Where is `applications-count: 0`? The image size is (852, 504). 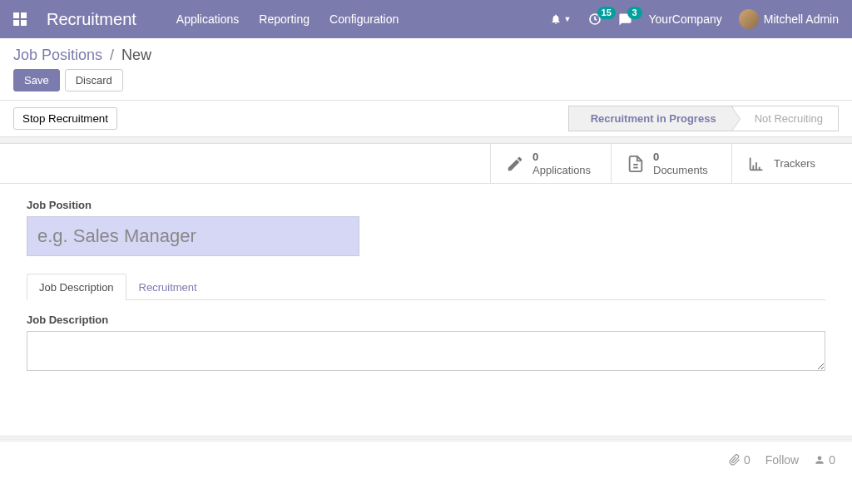
applications-count: 0 is located at coordinates (562, 157).